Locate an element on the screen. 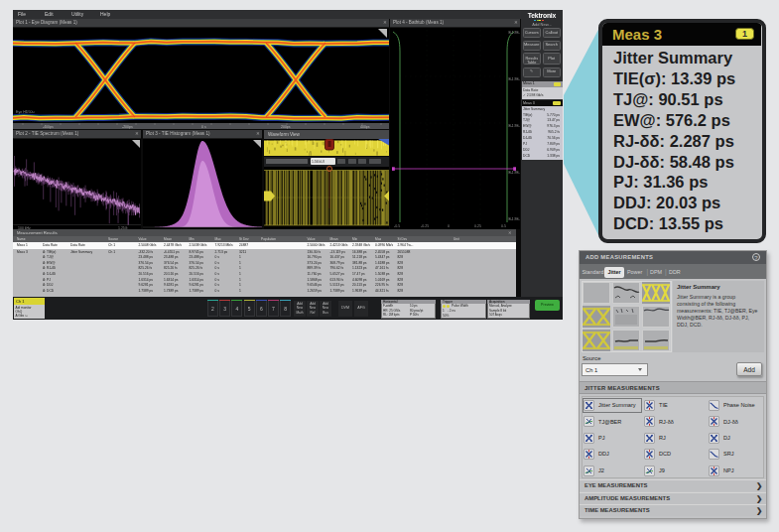 The height and width of the screenshot is (532, 779). svg-text: 0.25 is located at coordinates (478, 226).